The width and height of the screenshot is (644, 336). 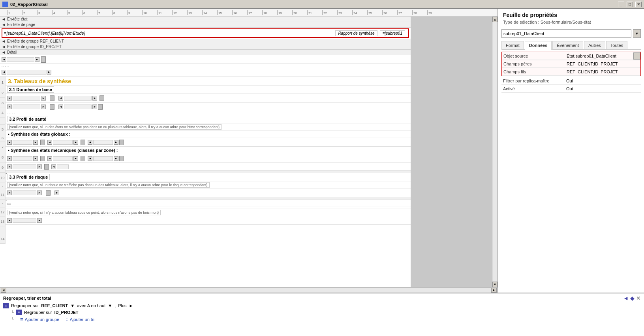 What do you see at coordinates (603, 64) in the screenshot?
I see `prop-value-champs-peres: REF_CLIENT;ID_PROJET` at bounding box center [603, 64].